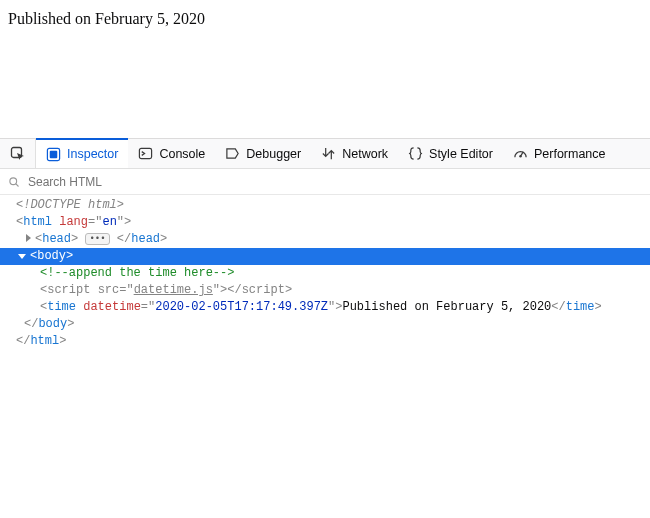 Image resolution: width=650 pixels, height=518 pixels. What do you see at coordinates (14, 182) in the screenshot?
I see `search-icon` at bounding box center [14, 182].